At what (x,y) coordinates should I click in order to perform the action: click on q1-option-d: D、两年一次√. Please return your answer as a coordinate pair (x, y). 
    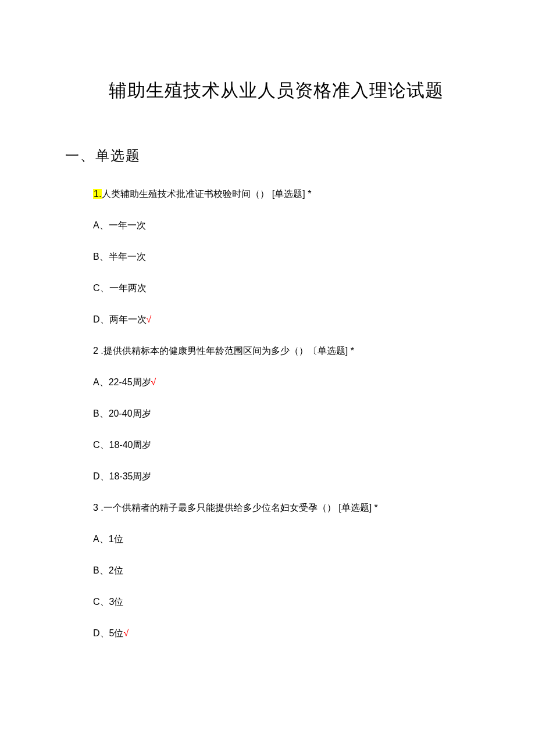
    Looking at the image, I should click on (314, 320).